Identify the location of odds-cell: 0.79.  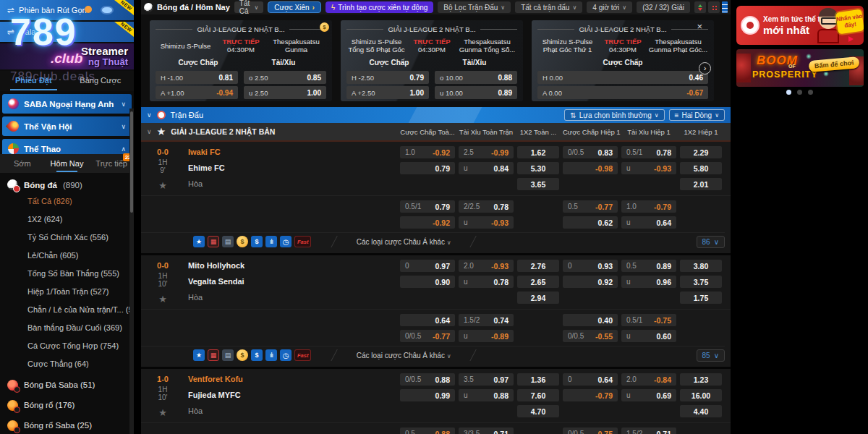
(427, 168).